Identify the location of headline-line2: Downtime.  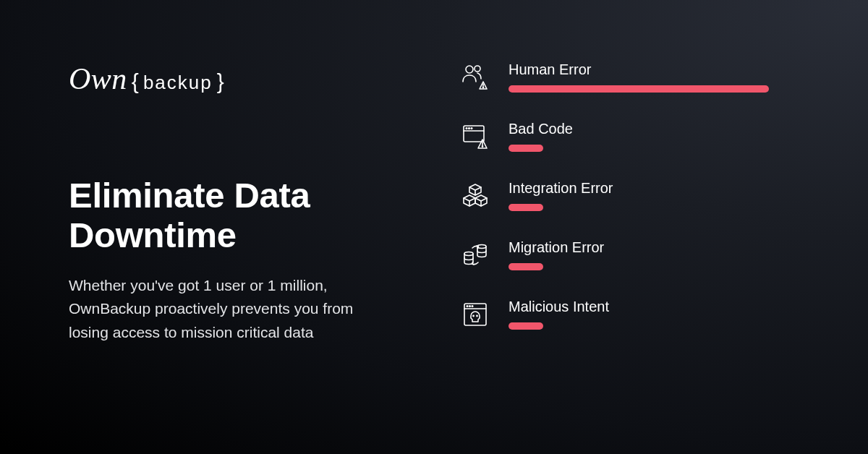
(153, 235).